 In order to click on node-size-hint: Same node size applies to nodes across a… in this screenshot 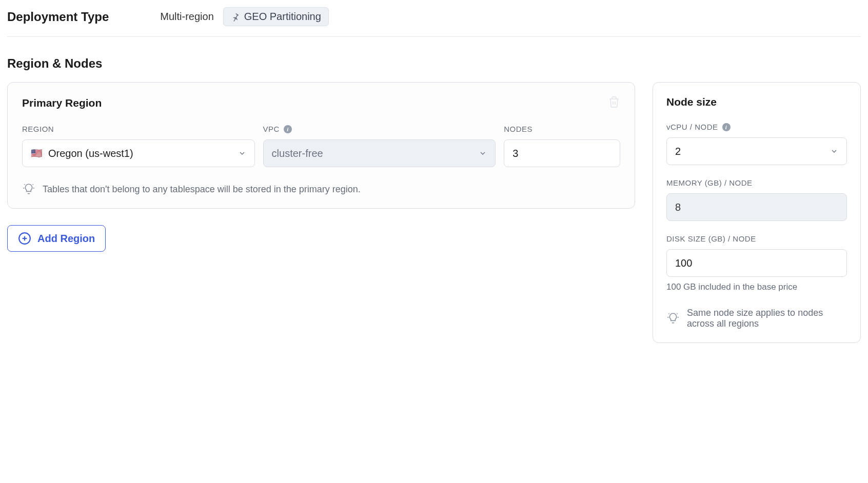, I will do `click(757, 318)`.